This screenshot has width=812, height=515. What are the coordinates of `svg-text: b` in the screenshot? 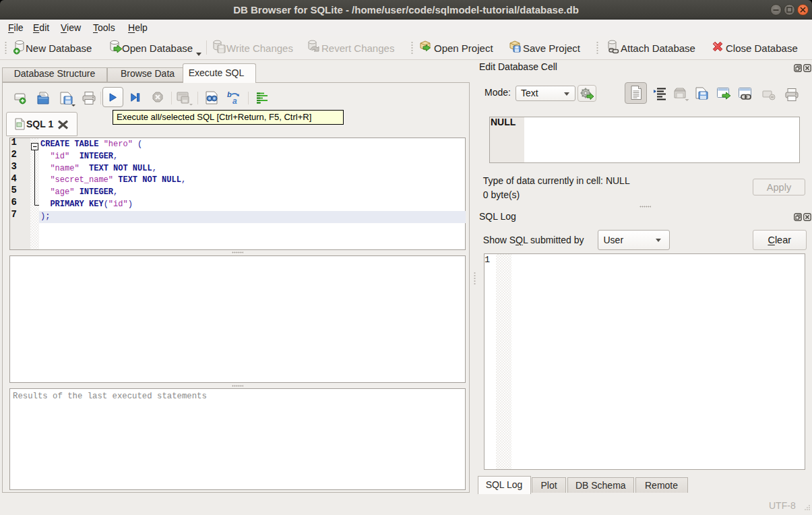 It's located at (229, 94).